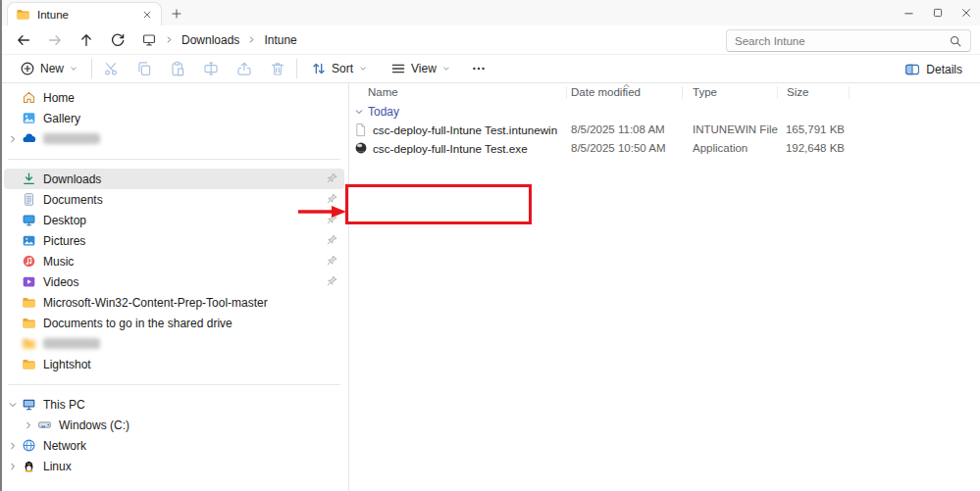 This screenshot has height=491, width=980. I want to click on maximize-button, so click(938, 13).